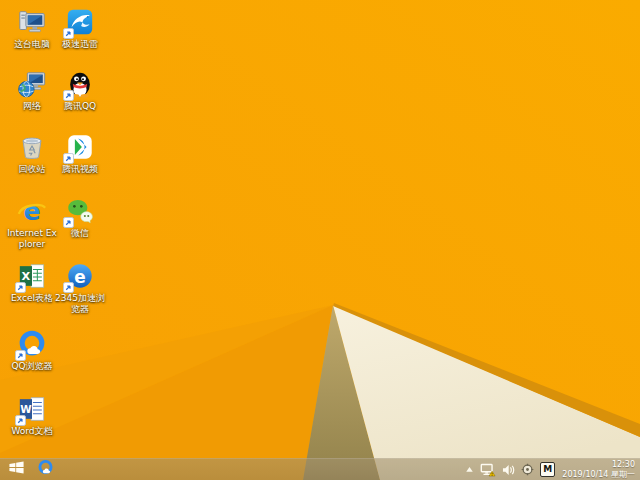 This screenshot has width=640, height=480. I want to click on desktop-icon-tencent-video: 腾讯视频, so click(80, 154).